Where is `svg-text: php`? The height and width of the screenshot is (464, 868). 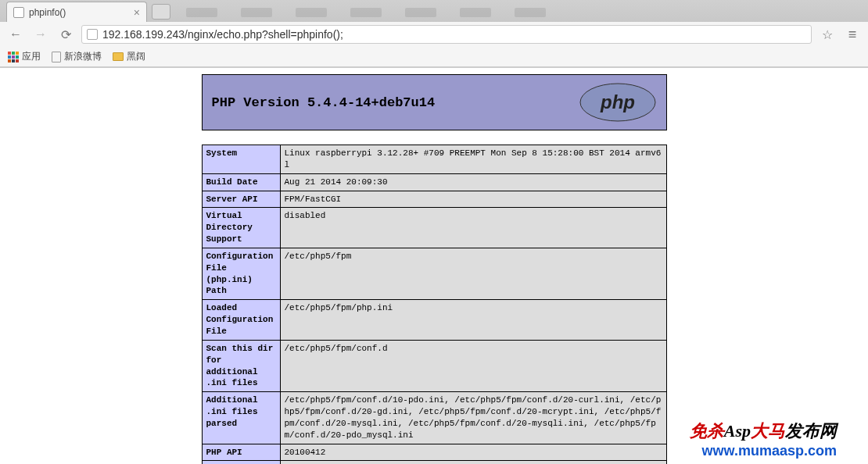 svg-text: php is located at coordinates (618, 102).